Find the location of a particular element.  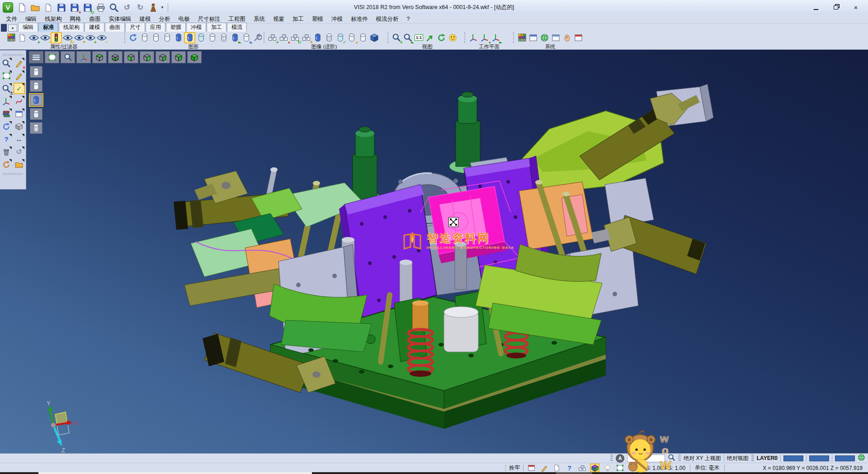

print-preview-icon is located at coordinates (114, 8).